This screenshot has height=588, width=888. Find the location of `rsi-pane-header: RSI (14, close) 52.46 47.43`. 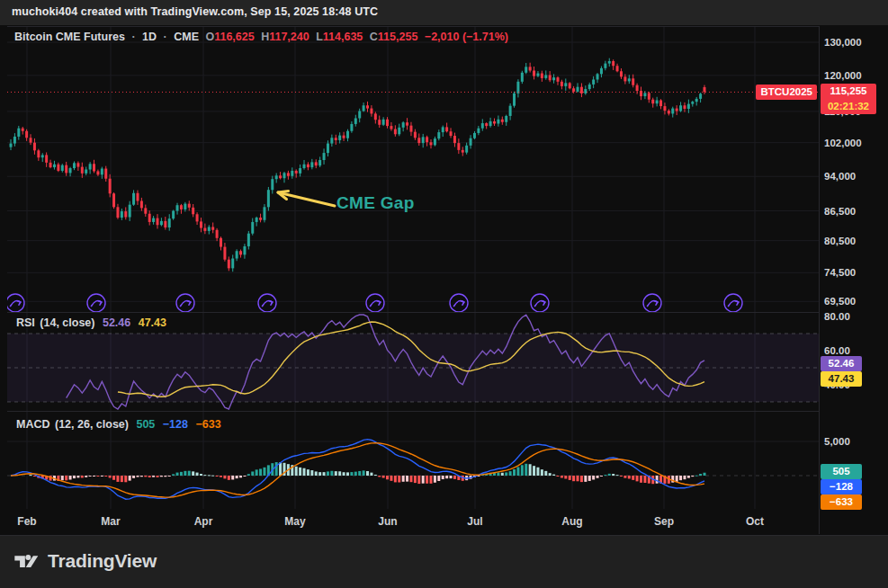

rsi-pane-header: RSI (14, close) 52.46 47.43 is located at coordinates (94, 323).